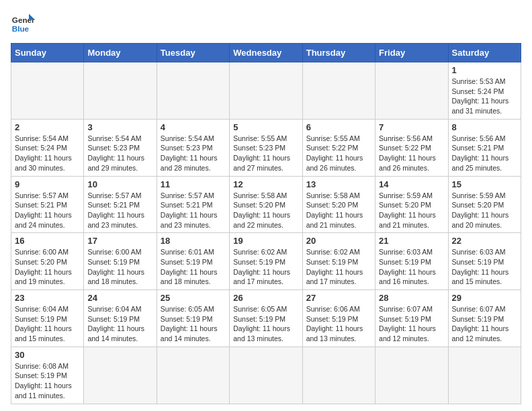 This screenshot has width=532, height=411. What do you see at coordinates (339, 298) in the screenshot?
I see `day-number: 27` at bounding box center [339, 298].